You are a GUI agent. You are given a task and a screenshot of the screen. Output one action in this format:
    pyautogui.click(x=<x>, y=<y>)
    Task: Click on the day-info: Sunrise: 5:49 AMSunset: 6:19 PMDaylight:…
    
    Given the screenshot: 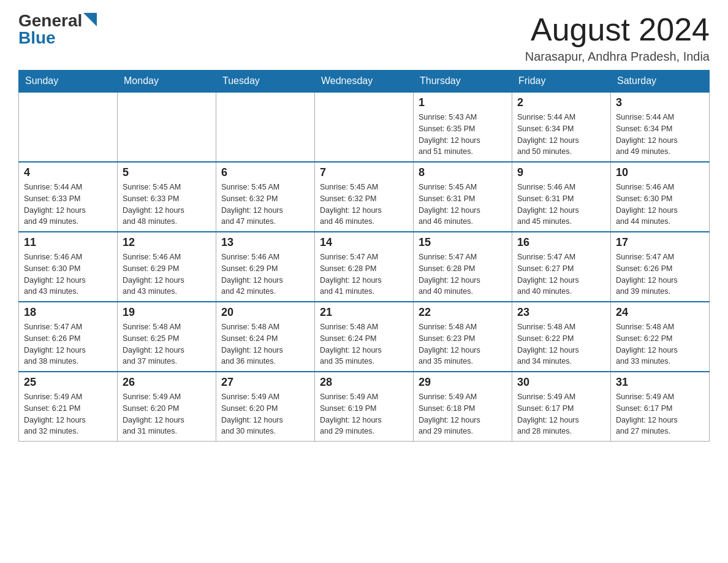 What is the action you would take?
    pyautogui.click(x=364, y=415)
    